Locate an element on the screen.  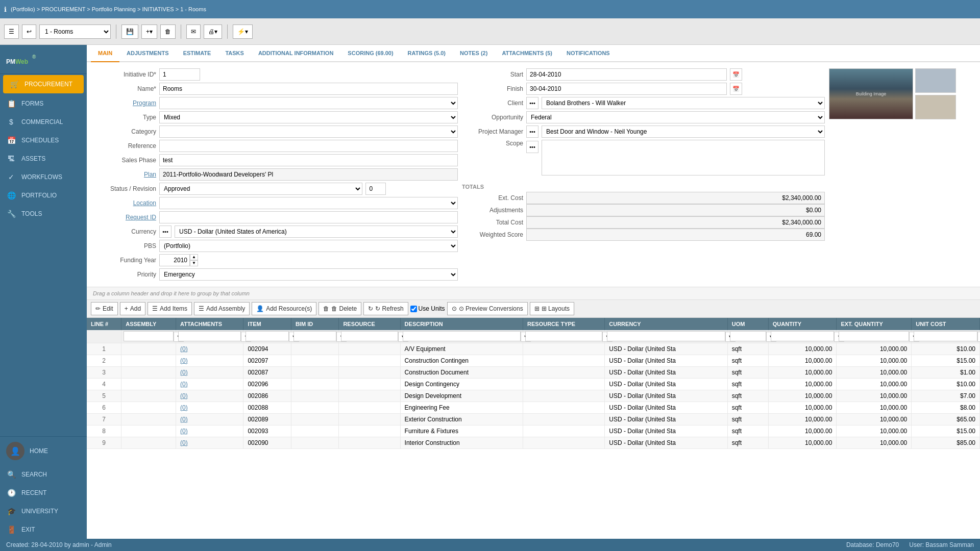
use-units-label: Use Units is located at coordinates (432, 309).